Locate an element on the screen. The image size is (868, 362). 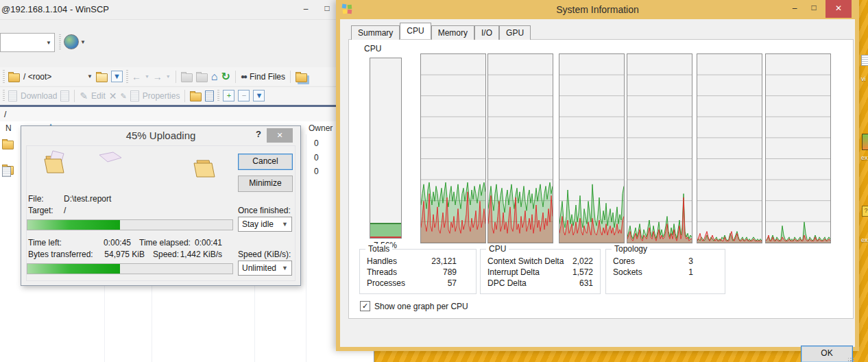
tab-cpu: CPU is located at coordinates (415, 31).